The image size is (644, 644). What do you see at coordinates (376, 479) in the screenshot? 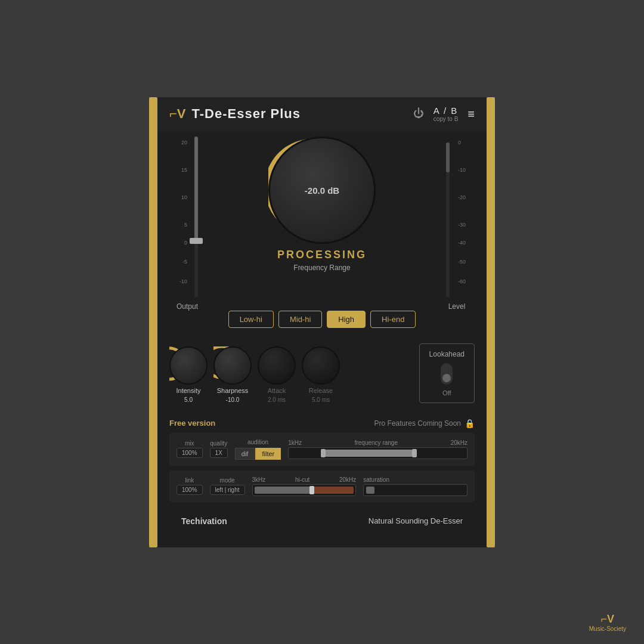
I see `saturation-label: saturation` at bounding box center [376, 479].